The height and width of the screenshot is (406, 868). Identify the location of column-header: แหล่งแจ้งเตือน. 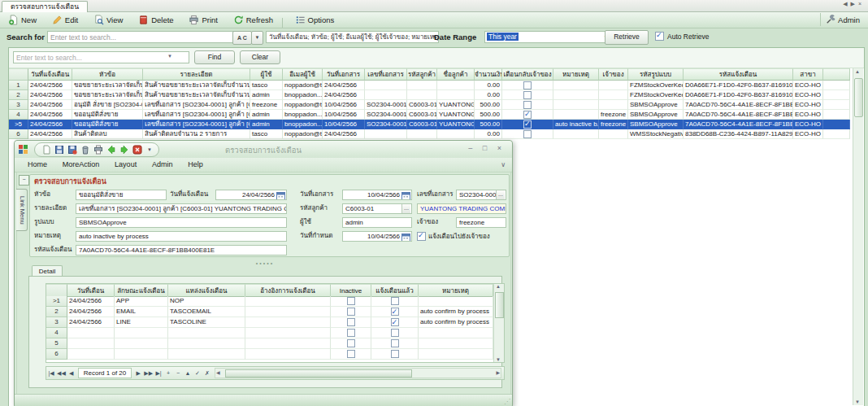
(206, 290).